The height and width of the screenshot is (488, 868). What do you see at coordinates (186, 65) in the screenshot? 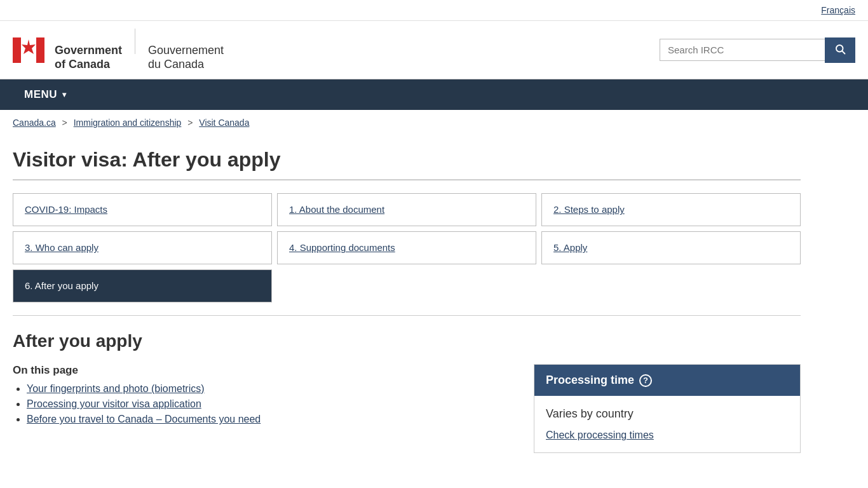
I see `gov-name-fr-line2: du Canada` at bounding box center [186, 65].